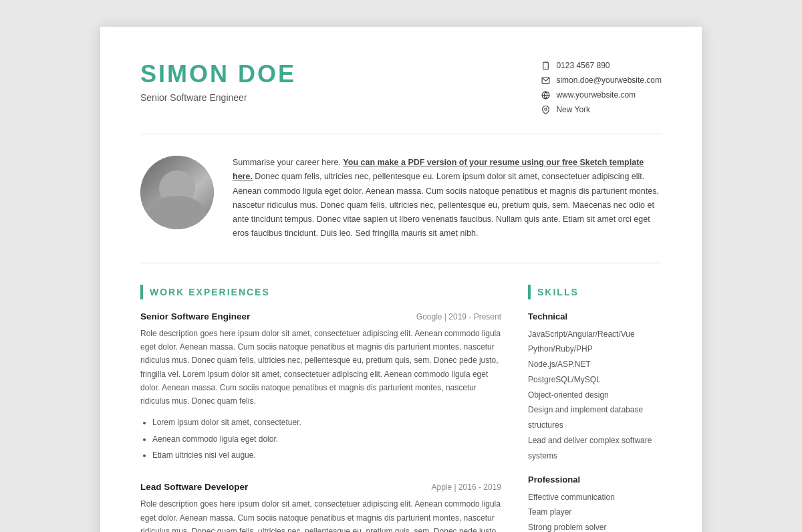 The height and width of the screenshot is (532, 802). Describe the element at coordinates (601, 95) in the screenshot. I see `contact-website: www.yourwebsite.com` at that location.